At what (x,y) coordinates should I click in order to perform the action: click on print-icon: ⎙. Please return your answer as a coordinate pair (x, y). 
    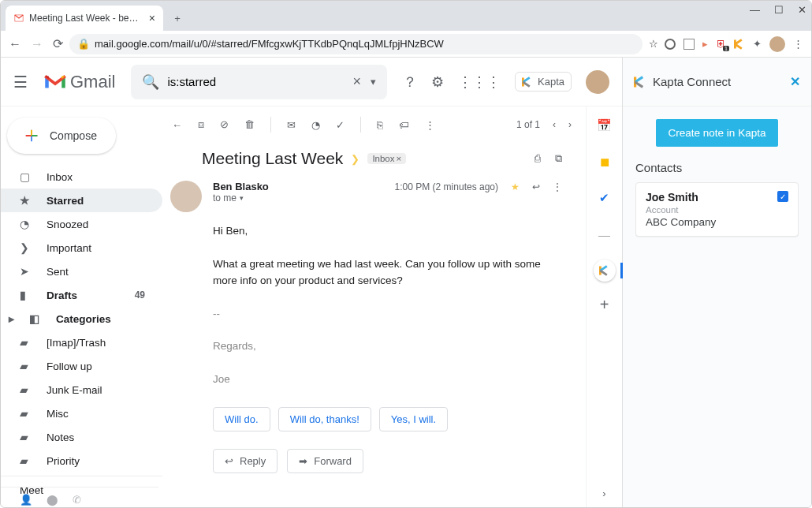
    Looking at the image, I should click on (538, 159).